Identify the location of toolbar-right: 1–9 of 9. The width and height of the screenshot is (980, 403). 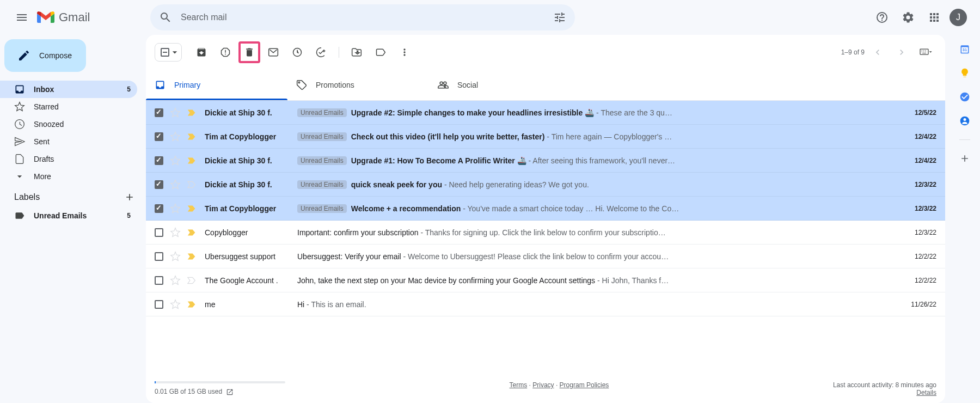
(889, 52).